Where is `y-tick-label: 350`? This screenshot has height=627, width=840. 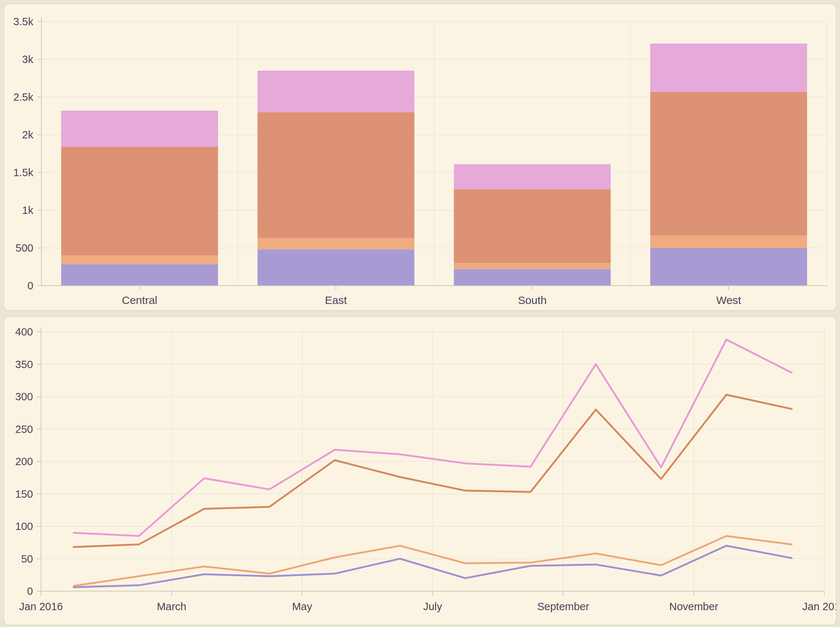
y-tick-label: 350 is located at coordinates (24, 364).